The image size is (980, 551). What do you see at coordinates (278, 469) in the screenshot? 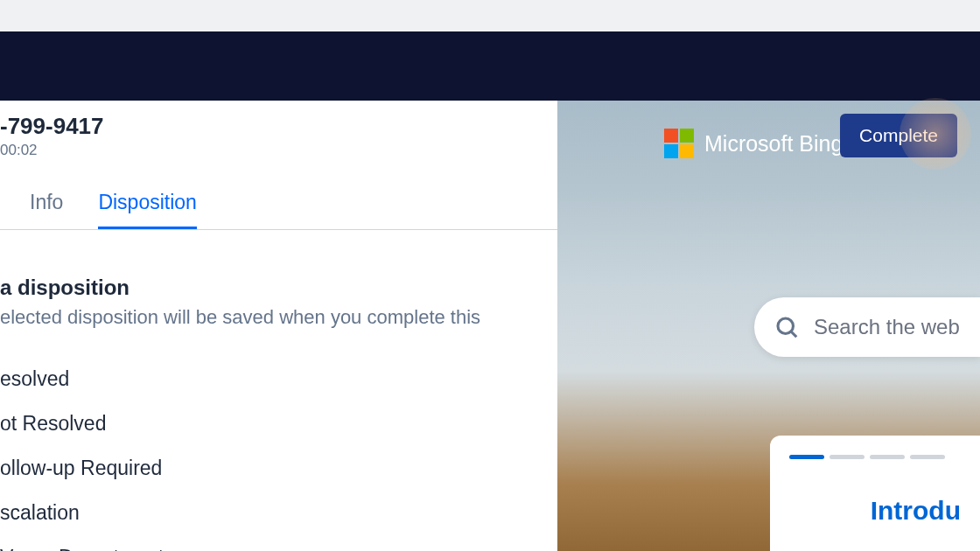
I see `option-followup: ollow-up Required` at bounding box center [278, 469].